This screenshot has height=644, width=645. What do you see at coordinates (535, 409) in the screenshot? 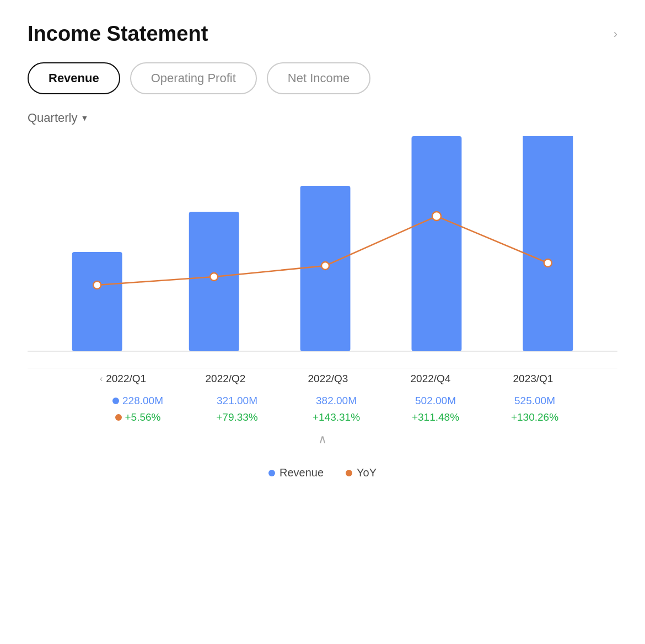
I see `data-col-q1-2023: 525.00M +130.26%` at bounding box center [535, 409].